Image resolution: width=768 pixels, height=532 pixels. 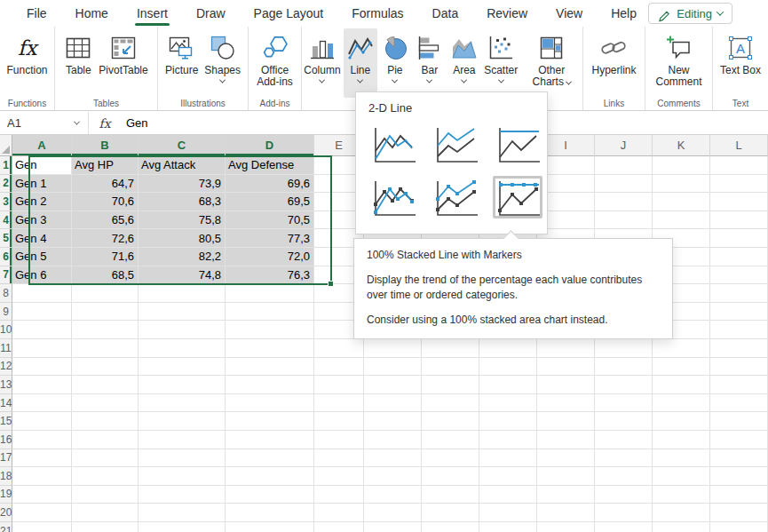 I want to click on cell-L20, so click(x=739, y=513).